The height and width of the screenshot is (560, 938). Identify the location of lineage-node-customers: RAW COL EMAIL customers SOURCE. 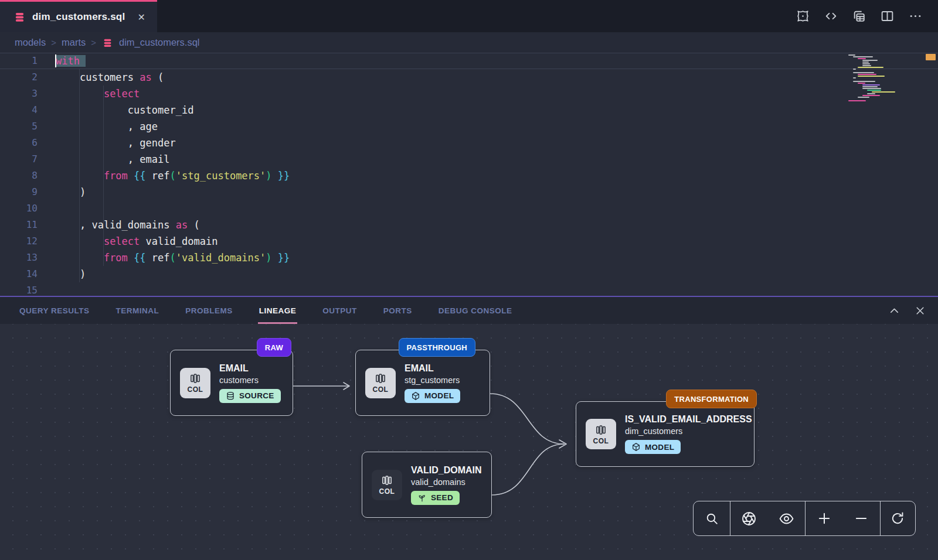
(232, 383).